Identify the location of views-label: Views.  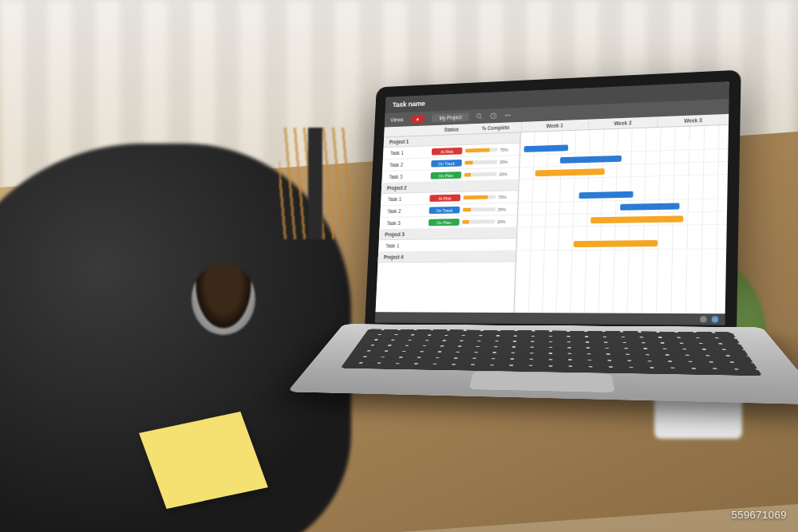
(397, 120).